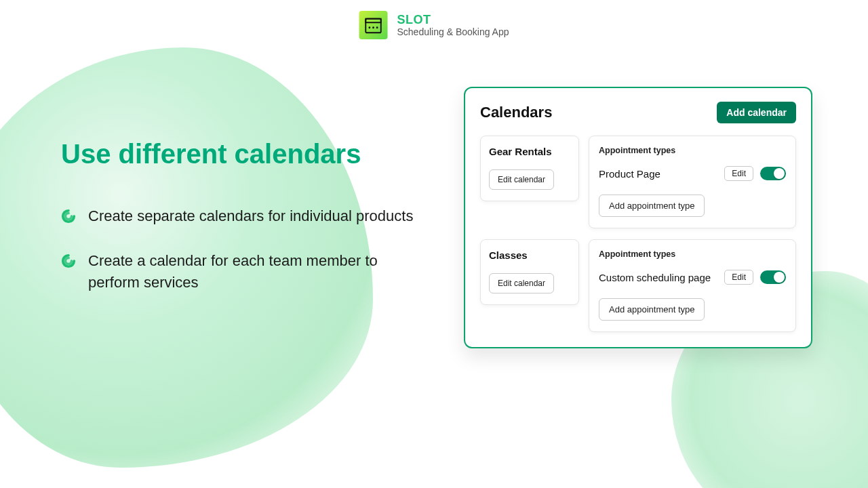 The height and width of the screenshot is (488, 868). What do you see at coordinates (453, 26) in the screenshot?
I see `brand-text: SLOT Scheduling & Booking App` at bounding box center [453, 26].